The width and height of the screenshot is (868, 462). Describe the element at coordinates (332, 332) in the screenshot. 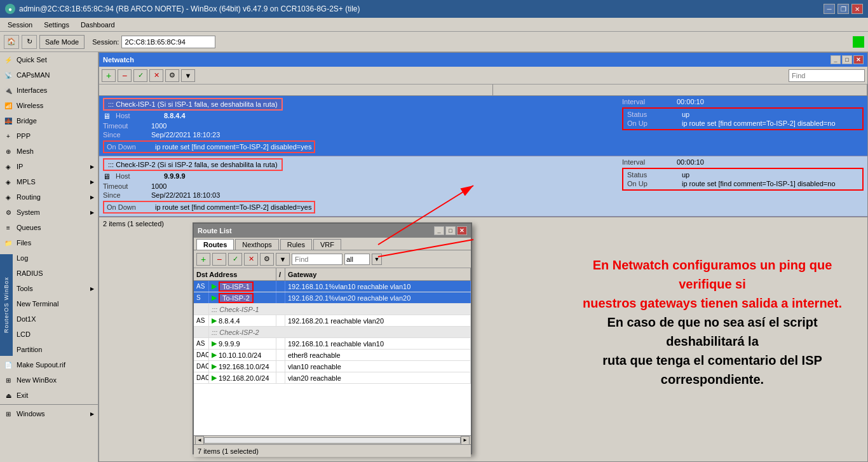

I see `route-row-check-isp2-comment: ::: Check-ISP-2` at that location.